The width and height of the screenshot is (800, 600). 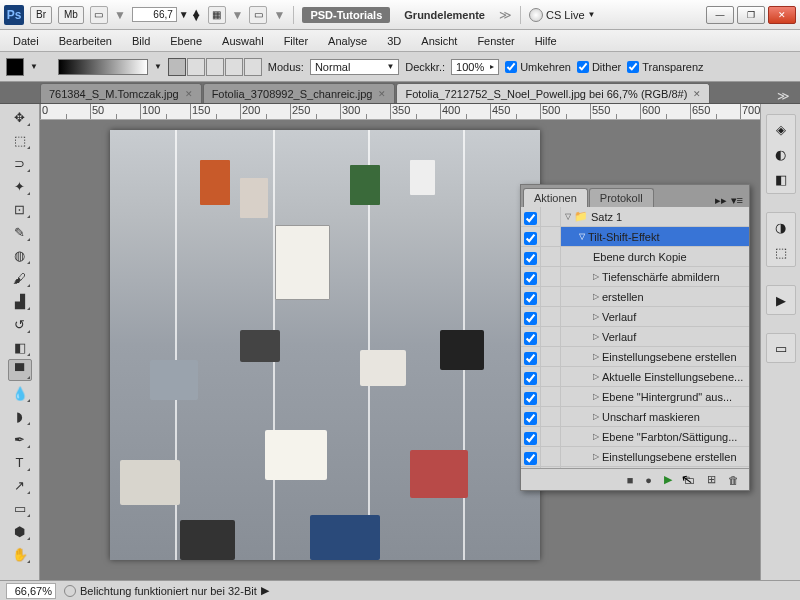 I want to click on eyedropper-tool: ✎, so click(x=20, y=232).